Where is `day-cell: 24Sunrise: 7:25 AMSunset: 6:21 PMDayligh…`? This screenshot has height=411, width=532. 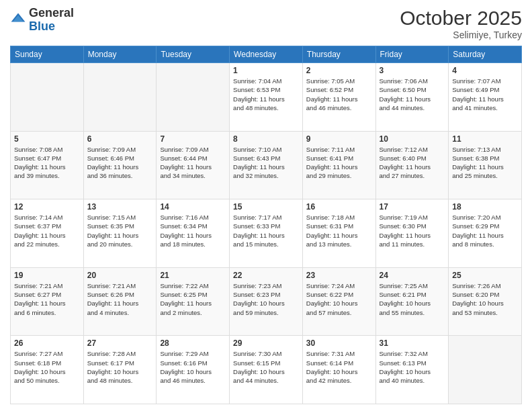
day-cell: 24Sunrise: 7:25 AMSunset: 6:21 PMDayligh… is located at coordinates (412, 302).